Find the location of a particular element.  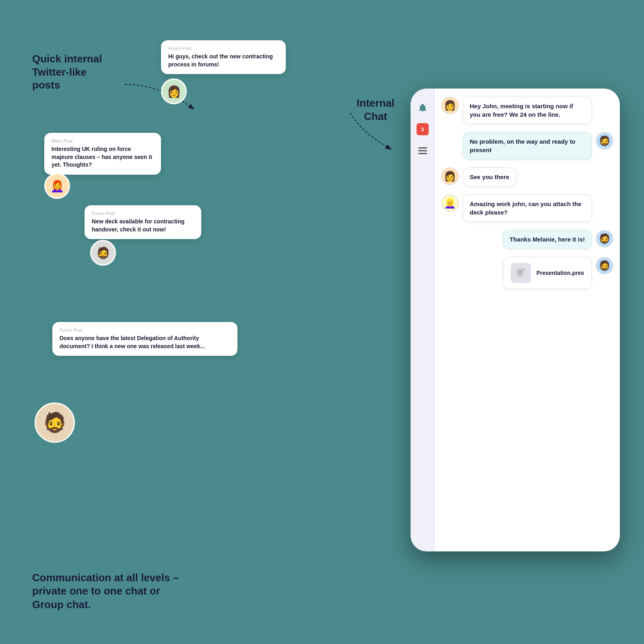

annotation-line3: posts is located at coordinates (67, 85).